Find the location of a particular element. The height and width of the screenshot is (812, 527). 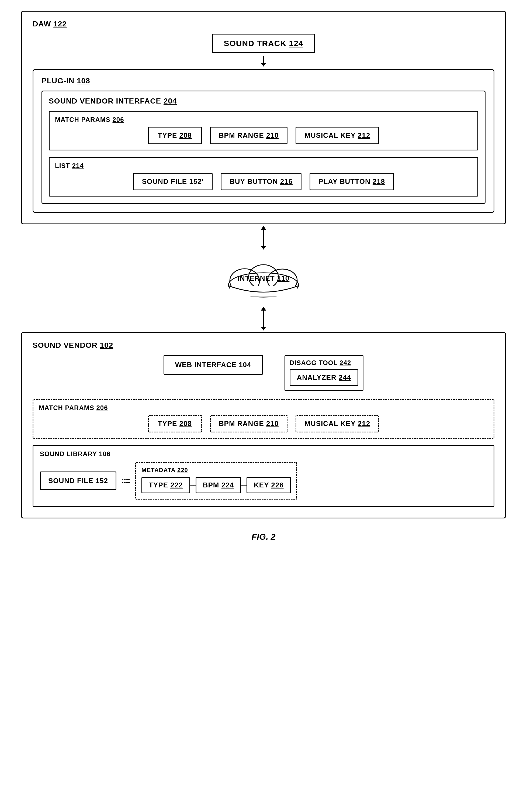

plugin-ref: 108 is located at coordinates (84, 81).